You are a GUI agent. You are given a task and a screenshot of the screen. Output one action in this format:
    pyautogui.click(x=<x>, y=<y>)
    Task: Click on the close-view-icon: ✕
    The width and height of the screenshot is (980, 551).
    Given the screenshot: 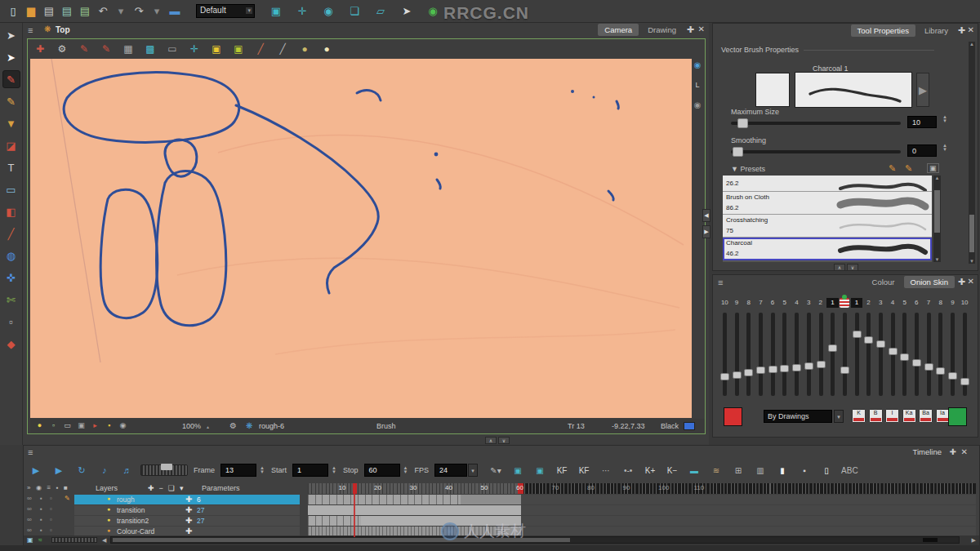 What is the action you would take?
    pyautogui.click(x=971, y=281)
    